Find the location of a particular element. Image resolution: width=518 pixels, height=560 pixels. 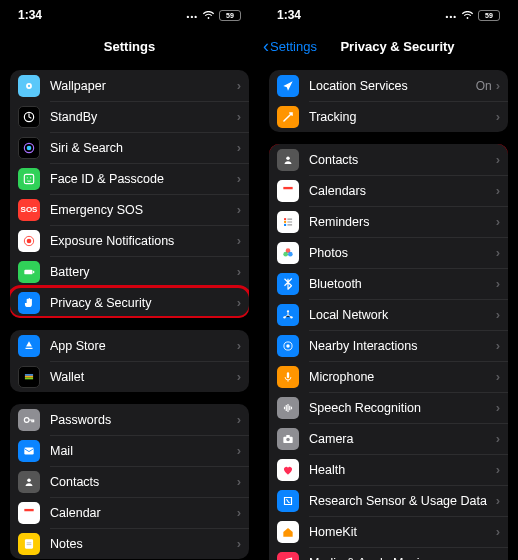

standby-icon is located at coordinates (29, 117).